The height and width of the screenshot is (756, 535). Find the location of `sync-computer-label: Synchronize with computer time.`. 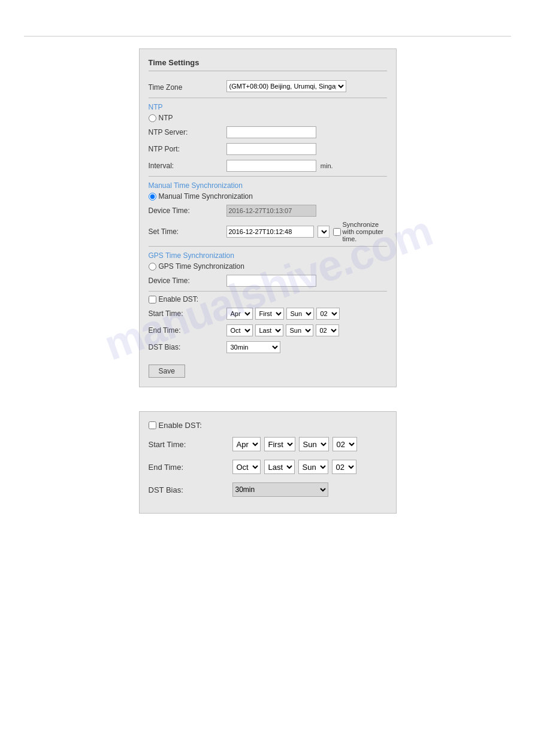

sync-computer-label: Synchronize with computer time. is located at coordinates (360, 232).